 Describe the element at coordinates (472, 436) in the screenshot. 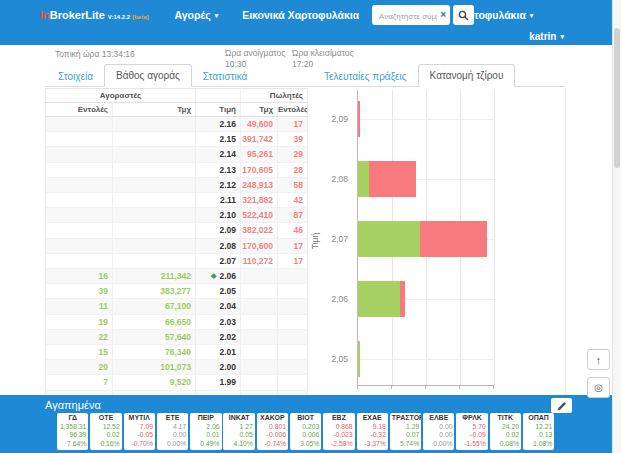

I see `ticker-change: -0.09` at that location.